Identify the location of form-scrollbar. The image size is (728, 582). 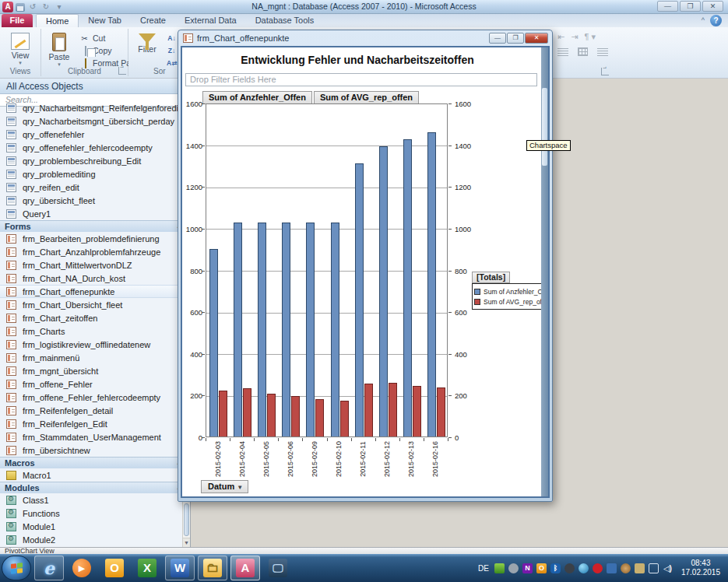
(545, 272).